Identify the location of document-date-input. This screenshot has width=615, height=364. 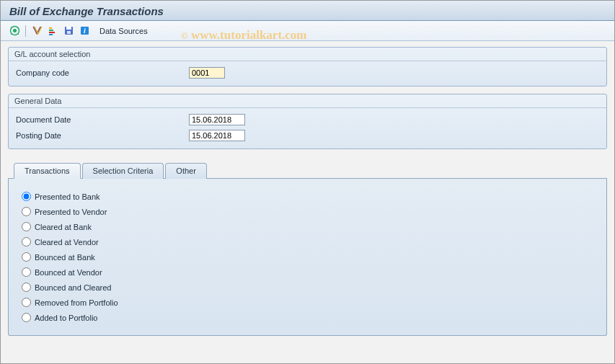
(217, 120).